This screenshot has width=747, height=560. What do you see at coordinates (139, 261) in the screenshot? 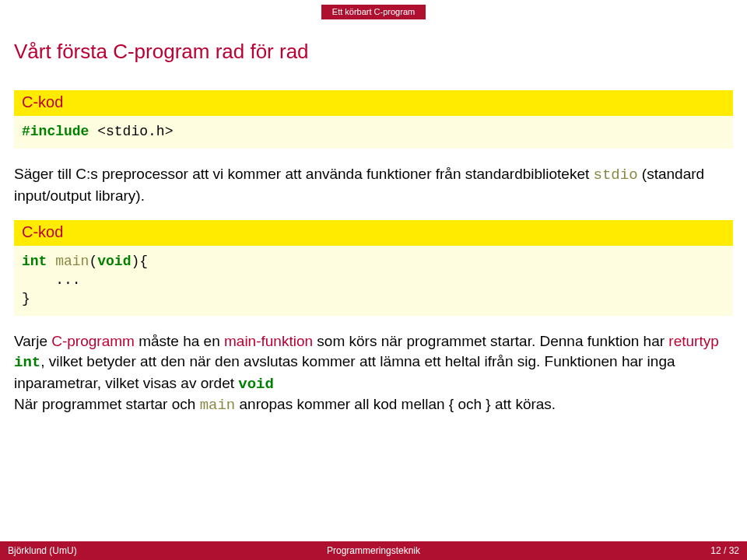
I see `code-punct: ){` at bounding box center [139, 261].